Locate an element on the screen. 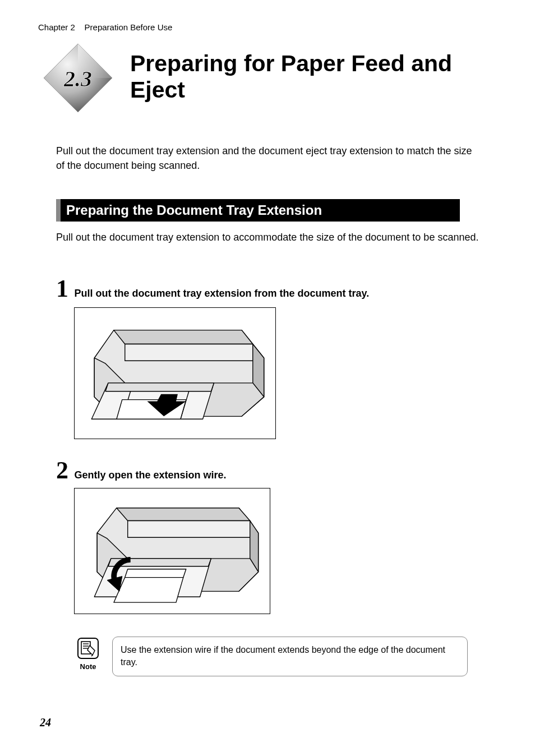 This screenshot has width=535, height=756. note-callout: Note Use the extension wire if the docum… is located at coordinates (271, 656).